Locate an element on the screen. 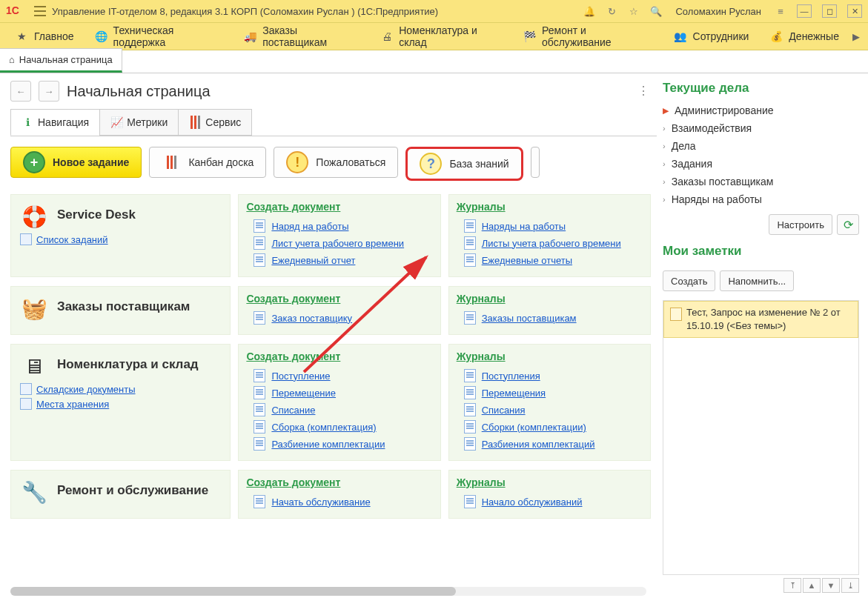 The height and width of the screenshot is (598, 868). journal-link: Листы учета рабочего времени is located at coordinates (553, 243).